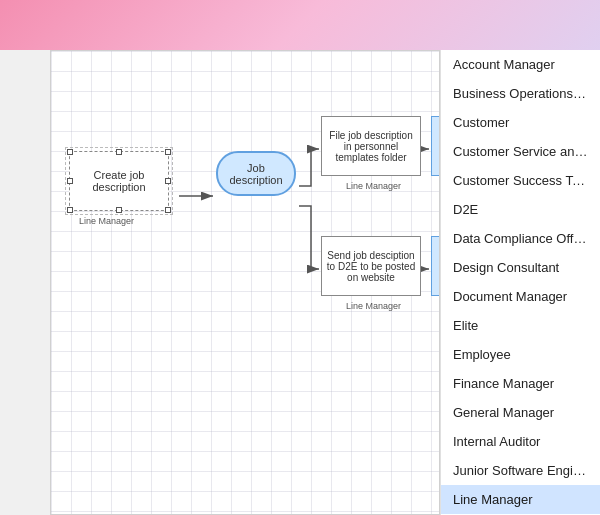  Describe the element at coordinates (119, 181) in the screenshot. I see `create-job-box: Create job description` at that location.